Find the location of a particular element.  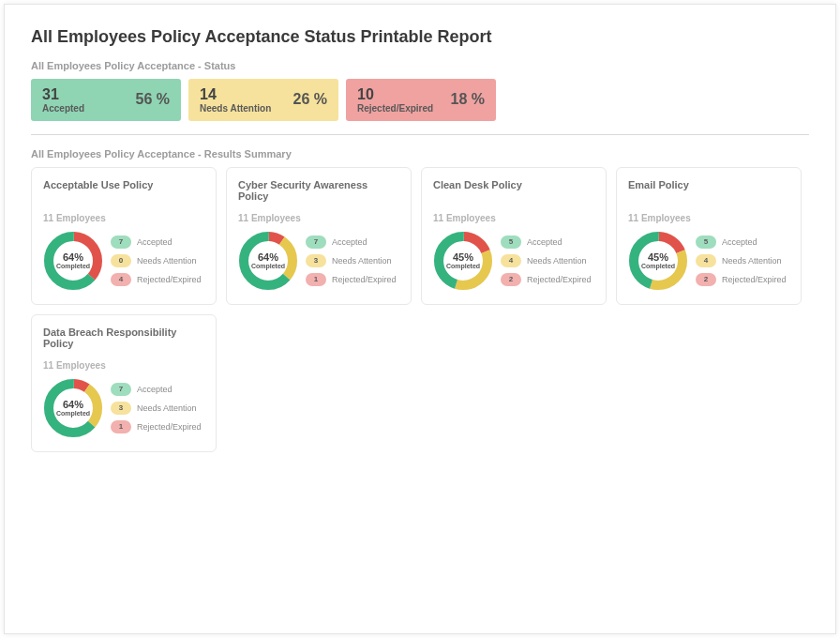

legend: 7Accepted0Needs Attention4Rejected/Expir… is located at coordinates (156, 261).